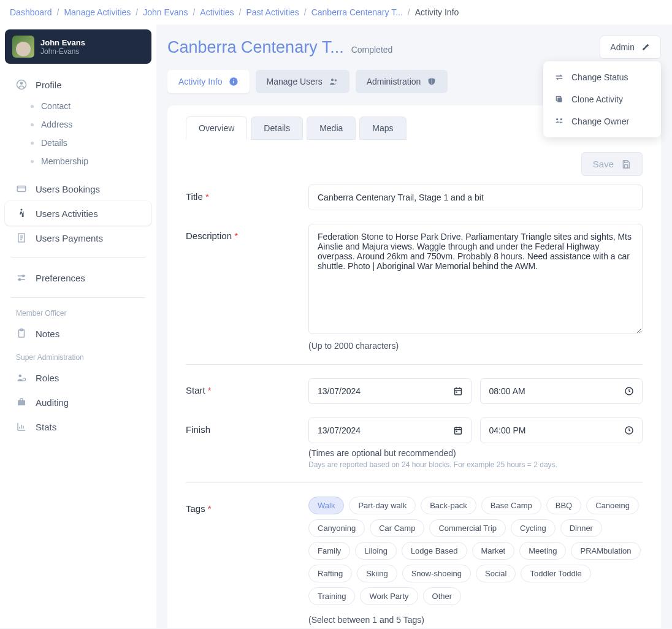 This screenshot has height=629, width=672. I want to click on sidebar-subitem-contact: Contact, so click(86, 106).